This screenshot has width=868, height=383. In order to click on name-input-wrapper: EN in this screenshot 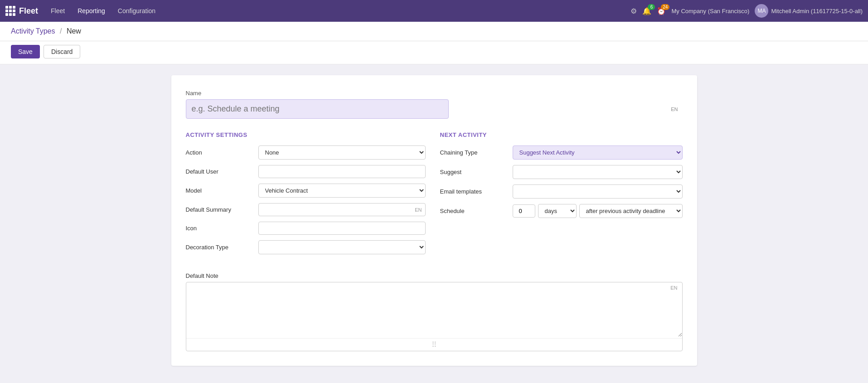, I will do `click(434, 109)`.